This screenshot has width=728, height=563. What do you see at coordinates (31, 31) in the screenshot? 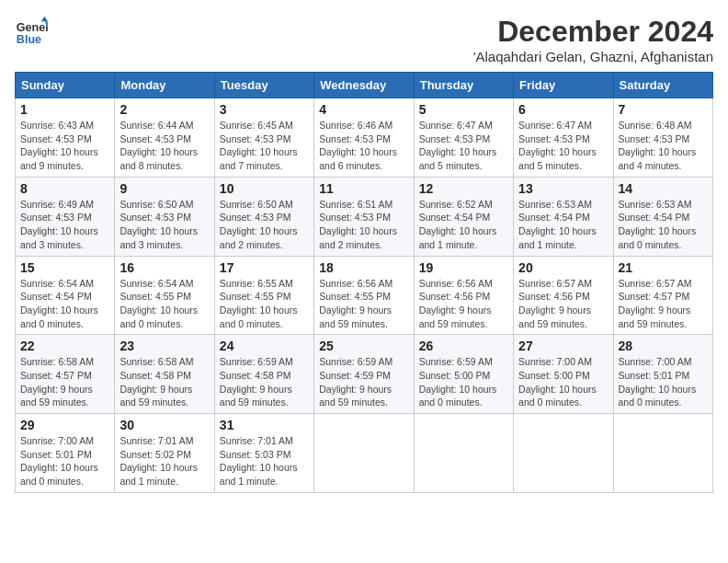
I see `logo-icon: General Blue` at bounding box center [31, 31].